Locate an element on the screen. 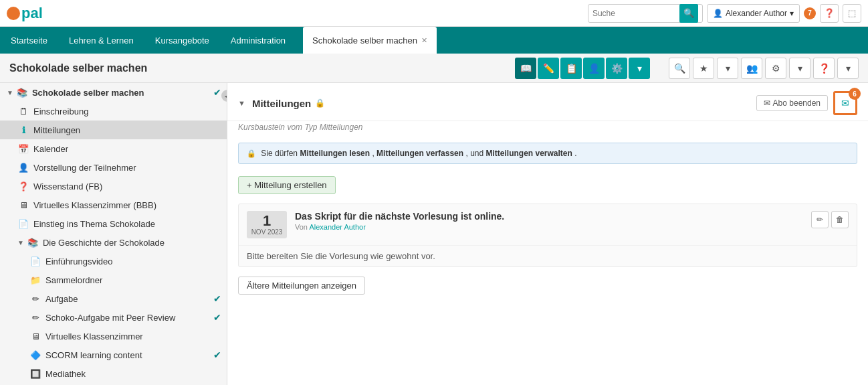 The height and width of the screenshot is (385, 868). sidebar-item-schoko-aufgabe: ✏ Schoko-Aufgabe mit Peer Review ✔ is located at coordinates (114, 317).